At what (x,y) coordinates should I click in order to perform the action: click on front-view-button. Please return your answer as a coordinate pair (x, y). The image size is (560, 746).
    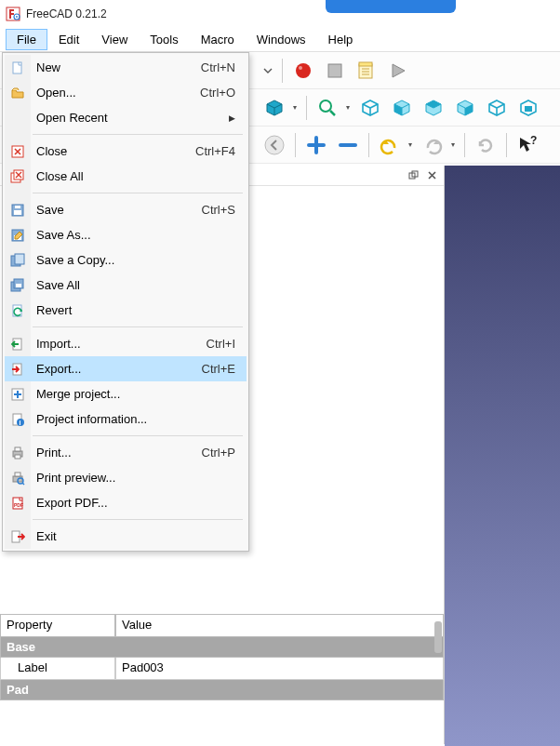
    Looking at the image, I should click on (402, 108).